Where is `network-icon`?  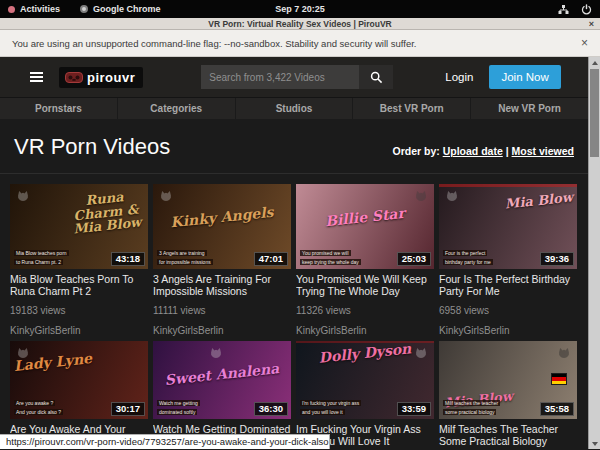
network-icon is located at coordinates (564, 10).